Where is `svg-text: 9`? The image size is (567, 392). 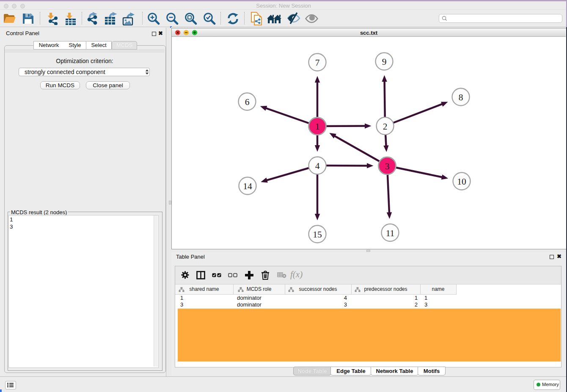 svg-text: 9 is located at coordinates (384, 62).